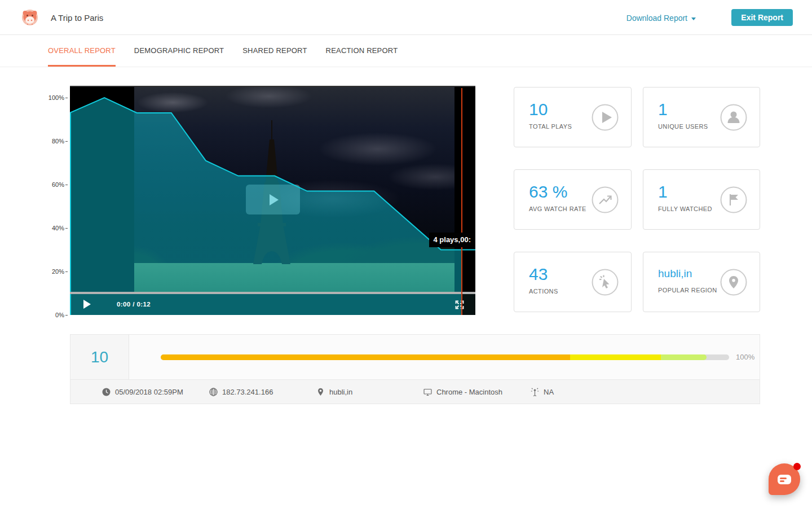  What do you see at coordinates (477, 392) in the screenshot?
I see `session-browser: Chrome - Macintosh` at bounding box center [477, 392].